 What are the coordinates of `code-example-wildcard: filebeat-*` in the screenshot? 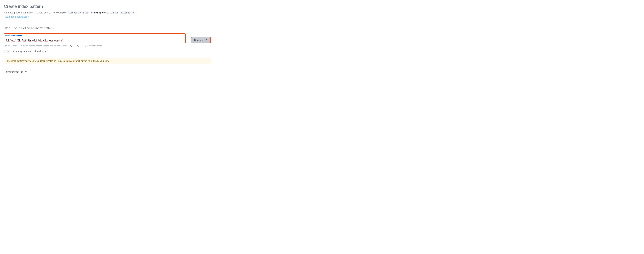 It's located at (128, 13).